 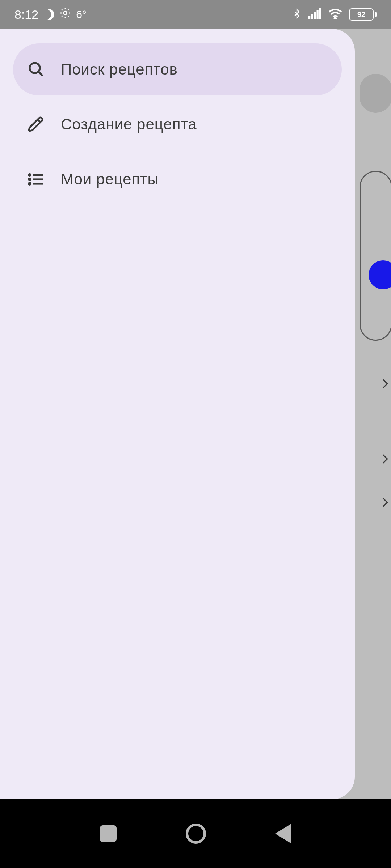 I want to click on nav-back-button, so click(x=283, y=834).